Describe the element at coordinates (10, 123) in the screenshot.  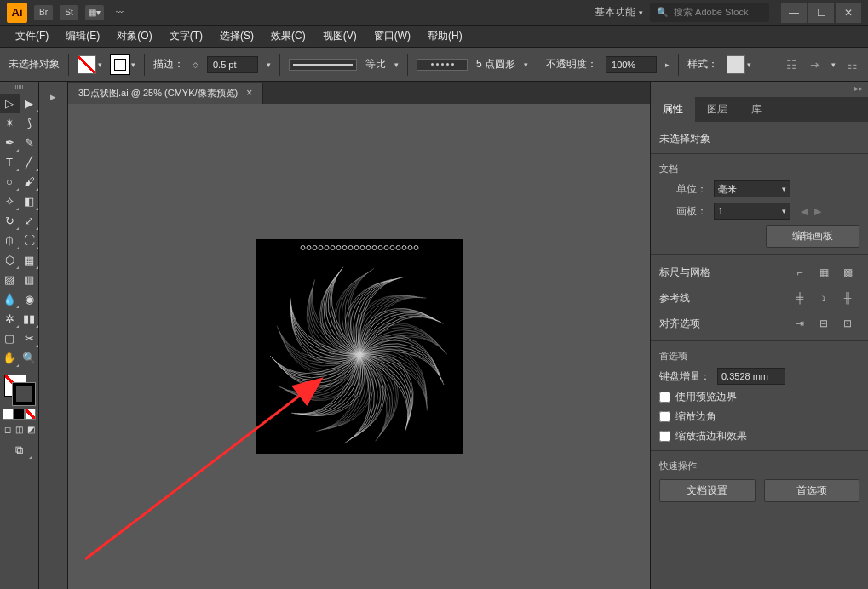
I see `magic-wand-tool: ✴` at that location.